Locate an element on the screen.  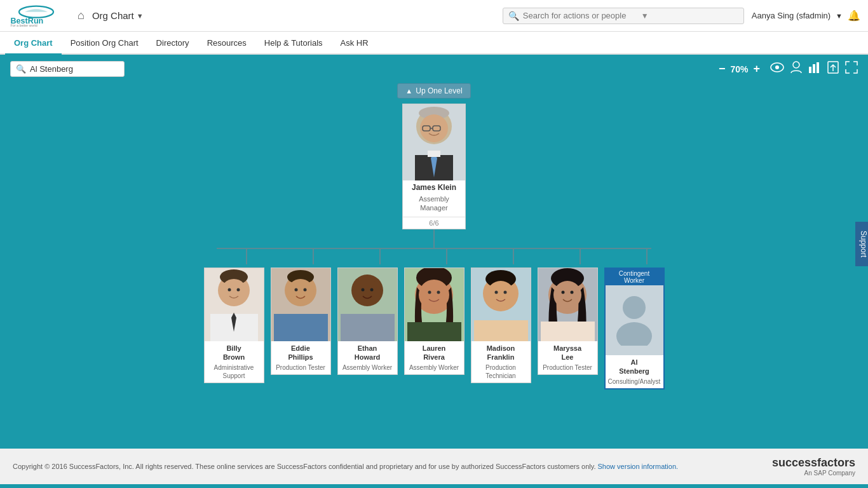
manager-count: 6/6 is located at coordinates (434, 222).